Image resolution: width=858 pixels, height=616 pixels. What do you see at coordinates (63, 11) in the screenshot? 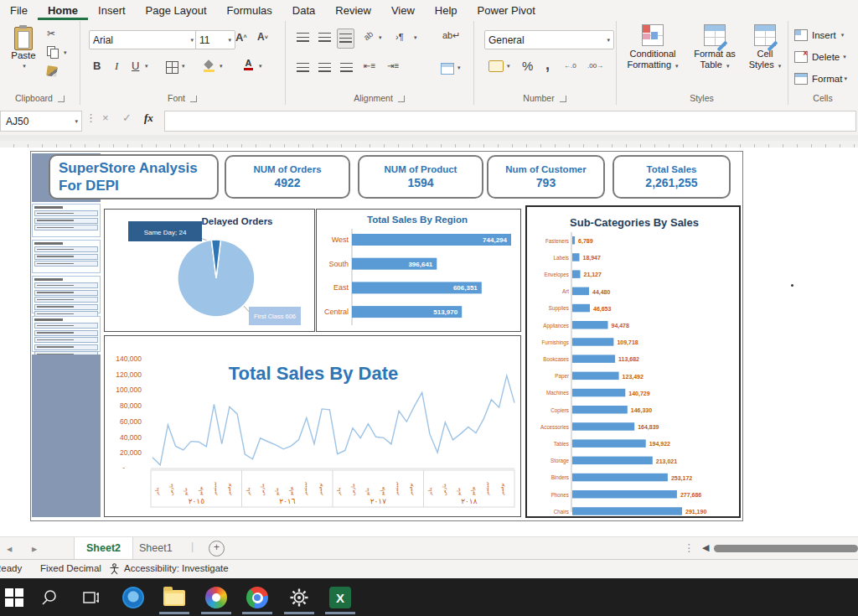
I see `ribbon-tab-home: Home` at bounding box center [63, 11].